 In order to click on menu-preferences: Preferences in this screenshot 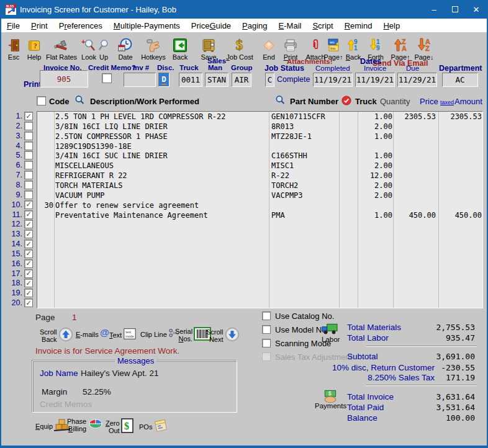, I will do `click(81, 26)`.